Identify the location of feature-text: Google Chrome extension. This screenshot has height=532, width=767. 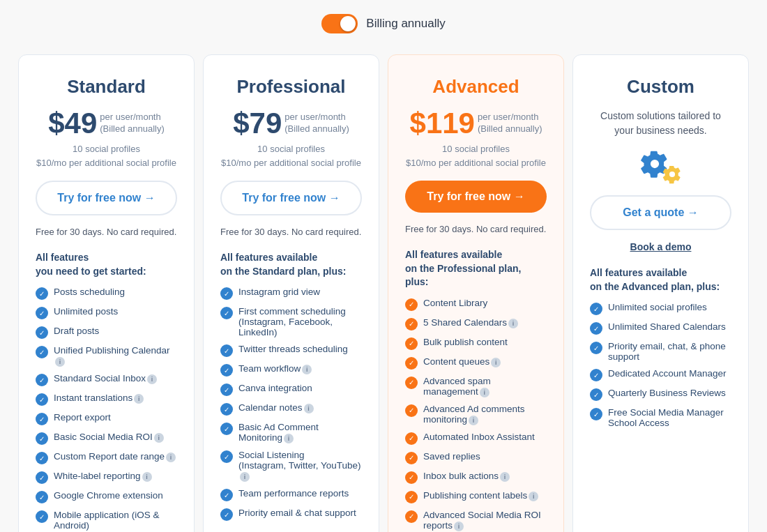
(109, 495).